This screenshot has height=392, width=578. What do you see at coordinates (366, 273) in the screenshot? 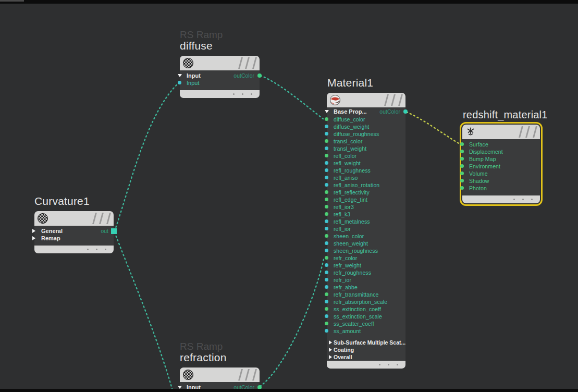
I see `parameter-row: refr_roughness` at bounding box center [366, 273].